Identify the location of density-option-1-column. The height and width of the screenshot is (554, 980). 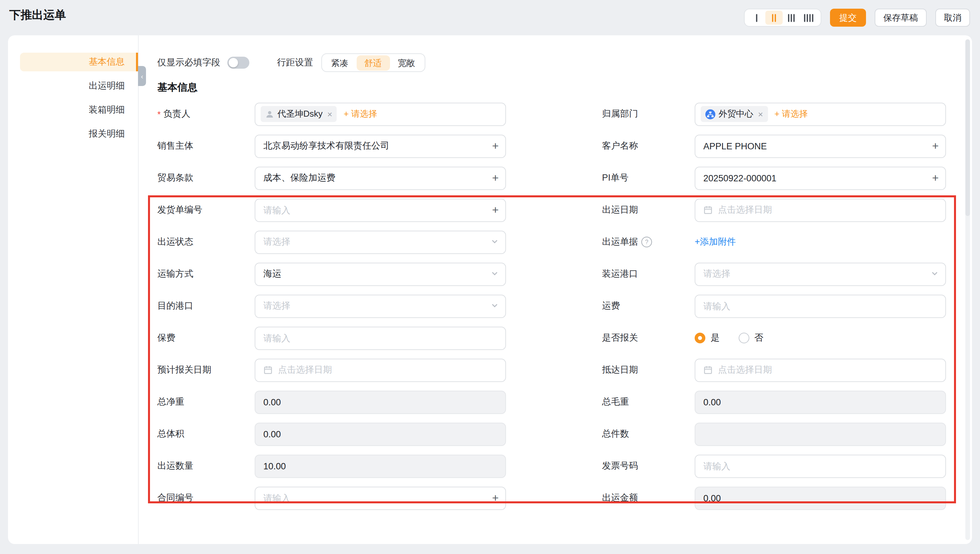
(757, 18).